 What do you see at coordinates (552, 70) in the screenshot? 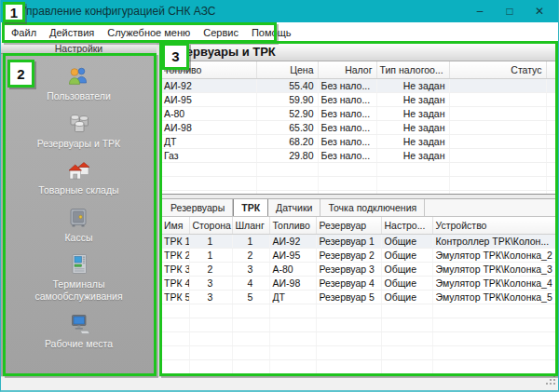
I see `column-header` at bounding box center [552, 70].